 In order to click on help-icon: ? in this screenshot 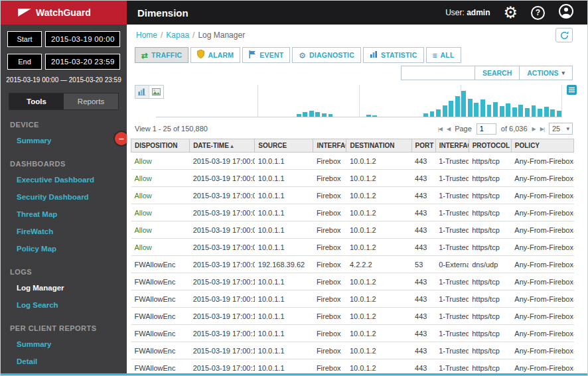, I will do `click(538, 13)`.